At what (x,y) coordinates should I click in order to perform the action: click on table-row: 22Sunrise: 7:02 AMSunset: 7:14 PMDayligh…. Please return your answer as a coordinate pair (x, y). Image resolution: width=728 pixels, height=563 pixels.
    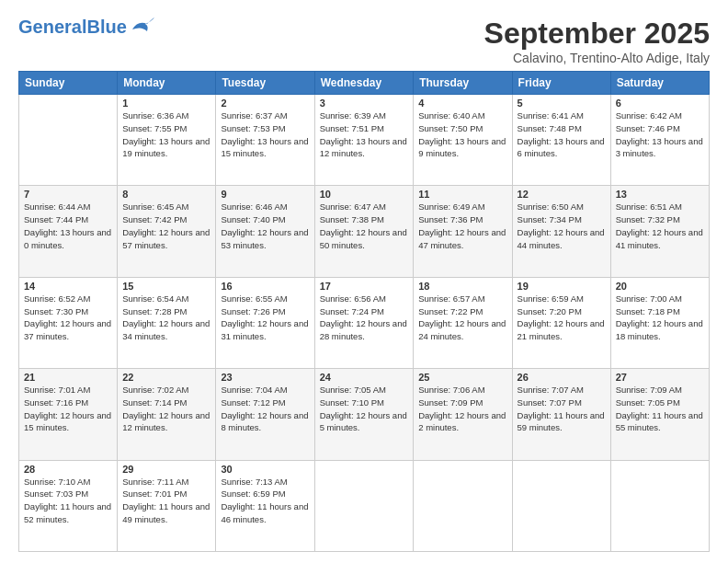
    Looking at the image, I should click on (167, 414).